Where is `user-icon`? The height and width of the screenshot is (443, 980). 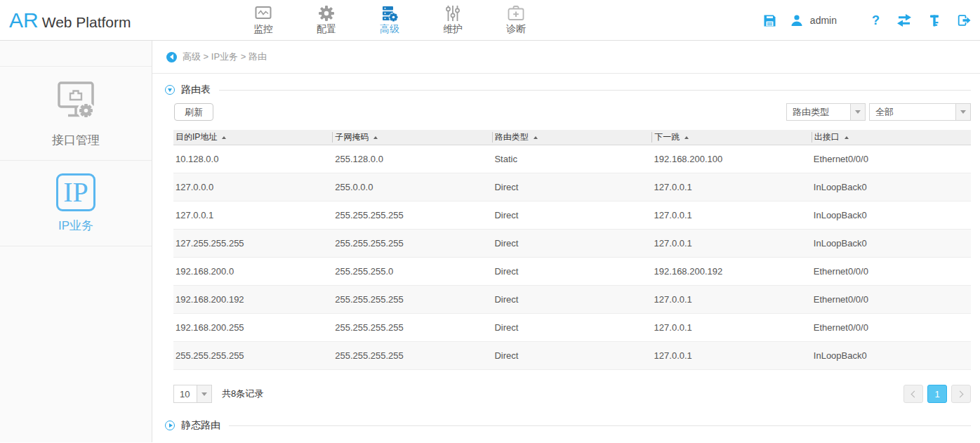 user-icon is located at coordinates (797, 20).